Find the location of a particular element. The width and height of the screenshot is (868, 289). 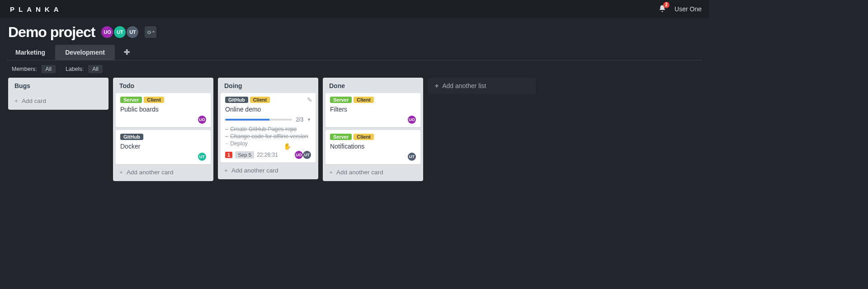

filter-labels-label: Labels: is located at coordinates (75, 69).